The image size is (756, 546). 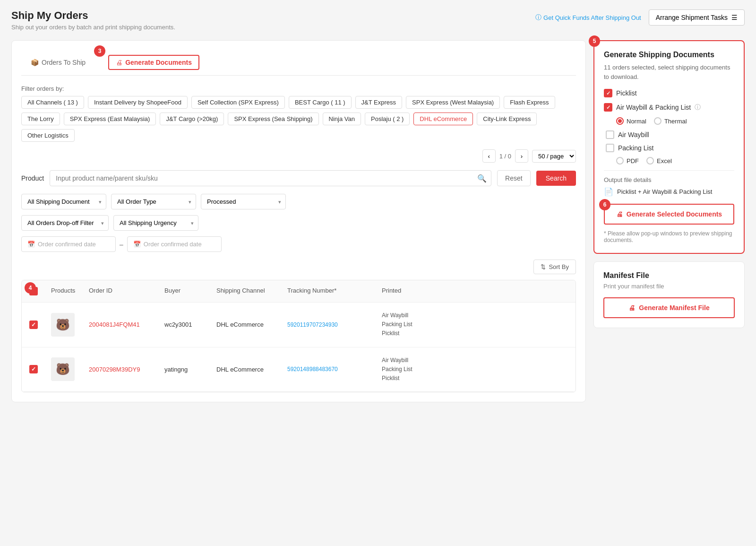 I want to click on print-icon: 🖨, so click(x=119, y=62).